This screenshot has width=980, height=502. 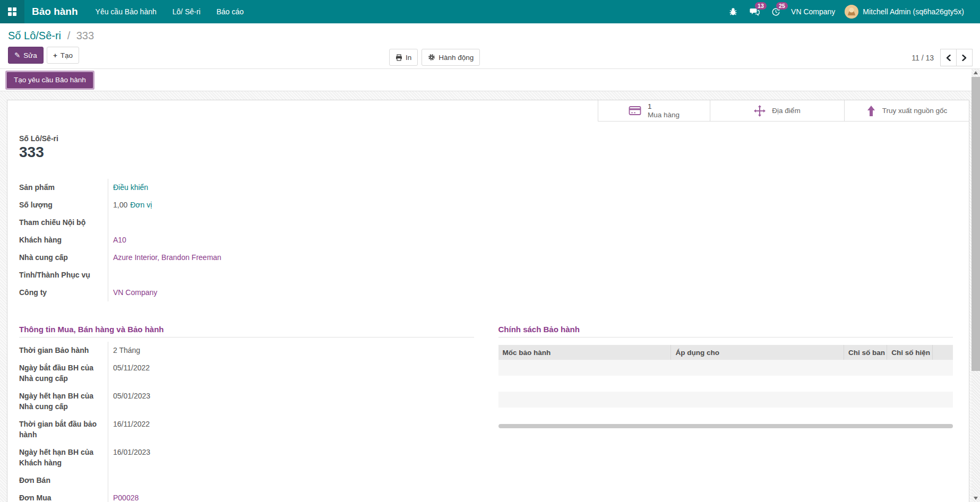 I want to click on purchase-count: 1, so click(x=664, y=107).